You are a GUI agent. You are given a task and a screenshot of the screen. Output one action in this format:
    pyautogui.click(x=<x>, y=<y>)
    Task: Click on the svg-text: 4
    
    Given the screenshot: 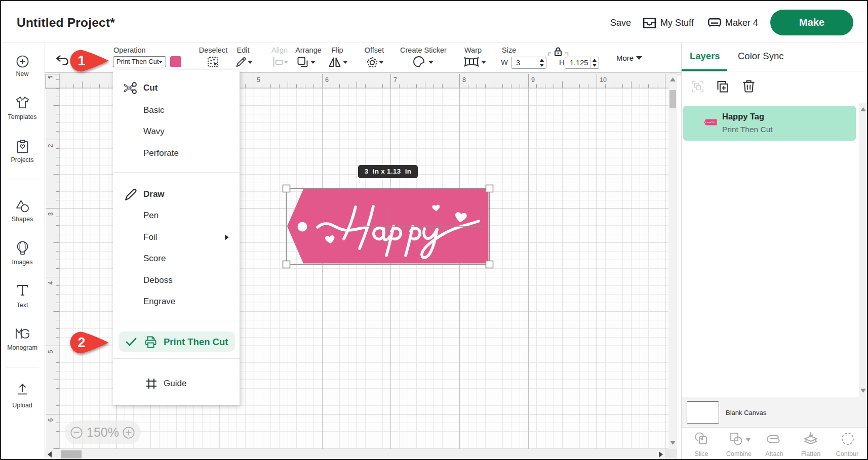 What is the action you would take?
    pyautogui.click(x=51, y=282)
    